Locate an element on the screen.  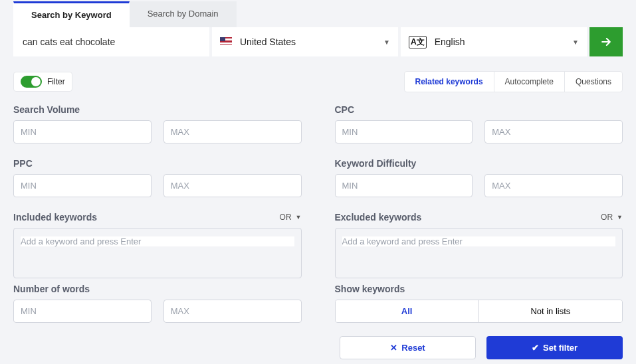
pill-autocomplete: Autocomplete is located at coordinates (529, 82).